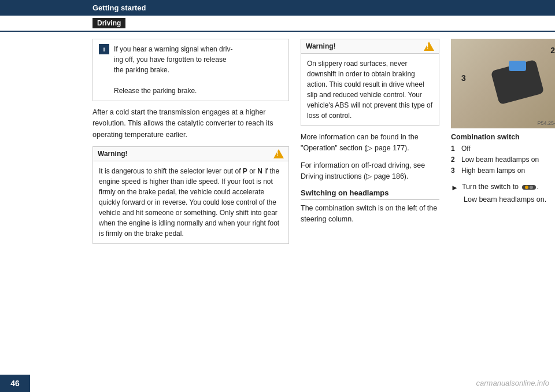  Describe the element at coordinates (493, 171) in the screenshot. I see `item-label-3: High beam lamps on` at that location.